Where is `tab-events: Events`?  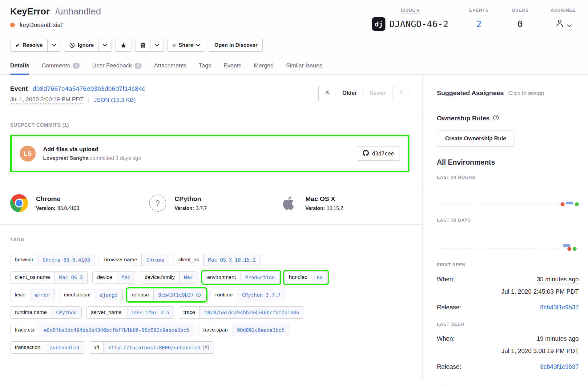
tab-events: Events is located at coordinates (232, 68).